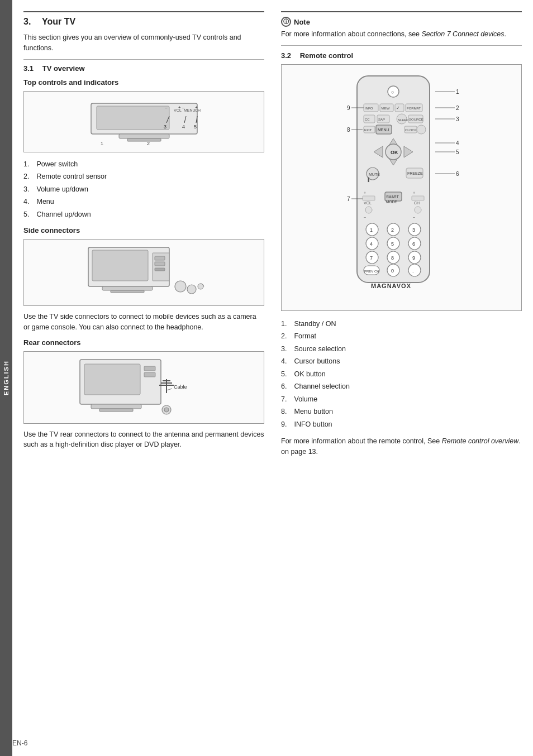 The height and width of the screenshot is (756, 533). I want to click on note-icon: ⓘ, so click(286, 22).